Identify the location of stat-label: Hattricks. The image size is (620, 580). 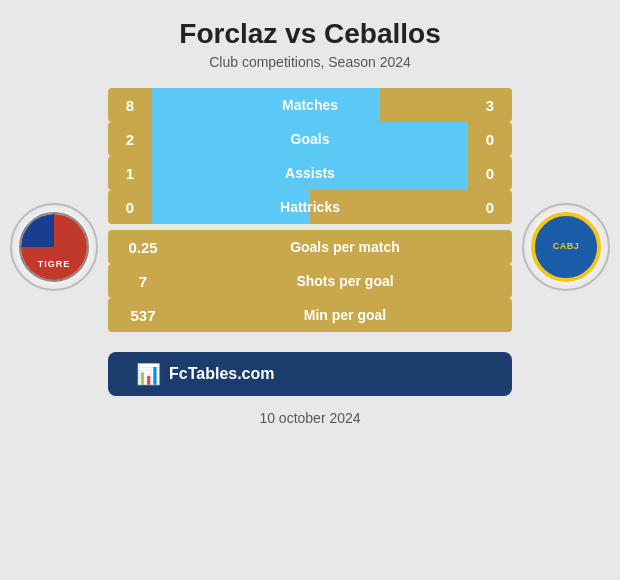
(310, 207).